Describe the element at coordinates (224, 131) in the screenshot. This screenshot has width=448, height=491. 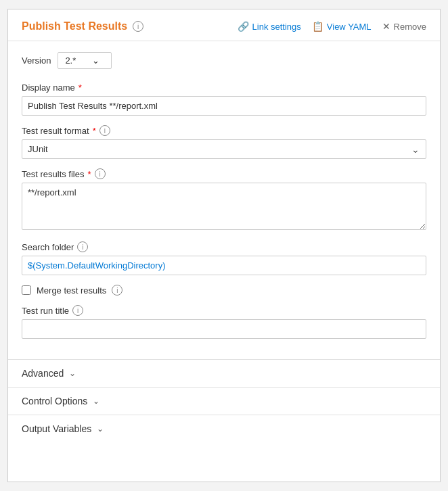
I see `test-result-format-label: Test result format * i` at that location.